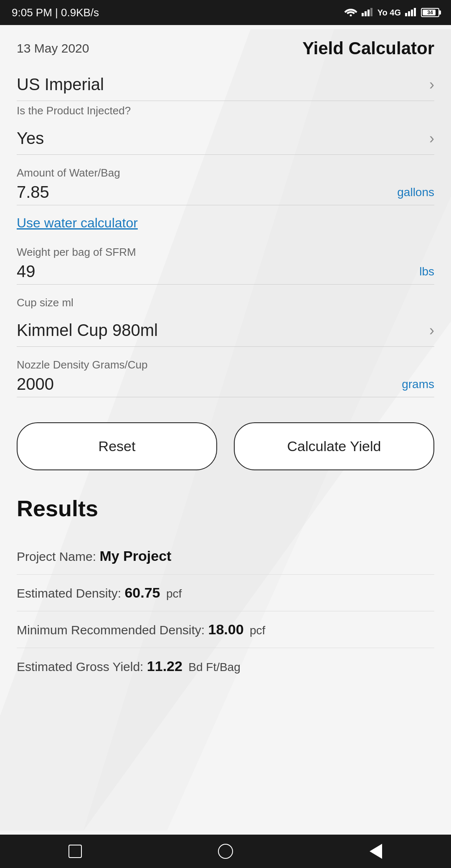 The width and height of the screenshot is (451, 868). Describe the element at coordinates (226, 365) in the screenshot. I see `nozzle-density-label: Nozzle Density Grams/Cup` at that location.